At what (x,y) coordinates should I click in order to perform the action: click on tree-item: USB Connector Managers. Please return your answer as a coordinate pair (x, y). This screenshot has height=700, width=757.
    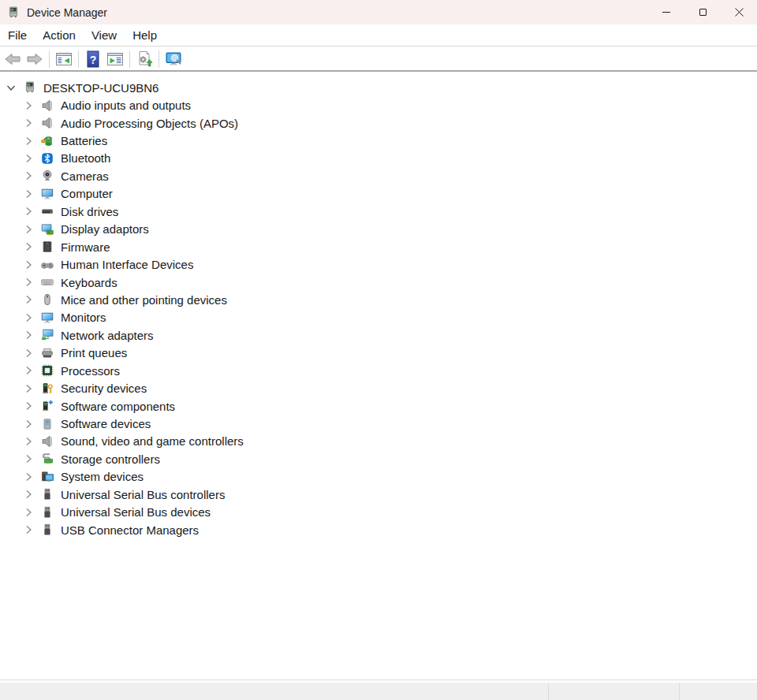
    Looking at the image, I should click on (378, 530).